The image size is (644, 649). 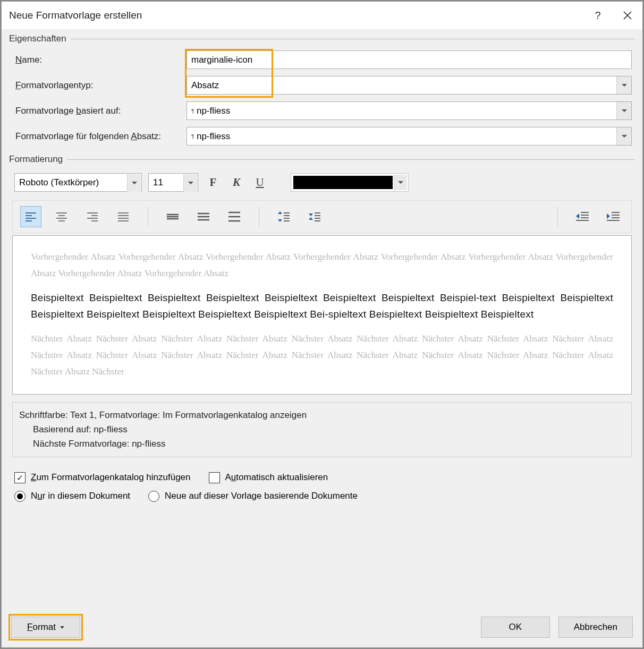 I want to click on decrease-indent-button, so click(x=582, y=217).